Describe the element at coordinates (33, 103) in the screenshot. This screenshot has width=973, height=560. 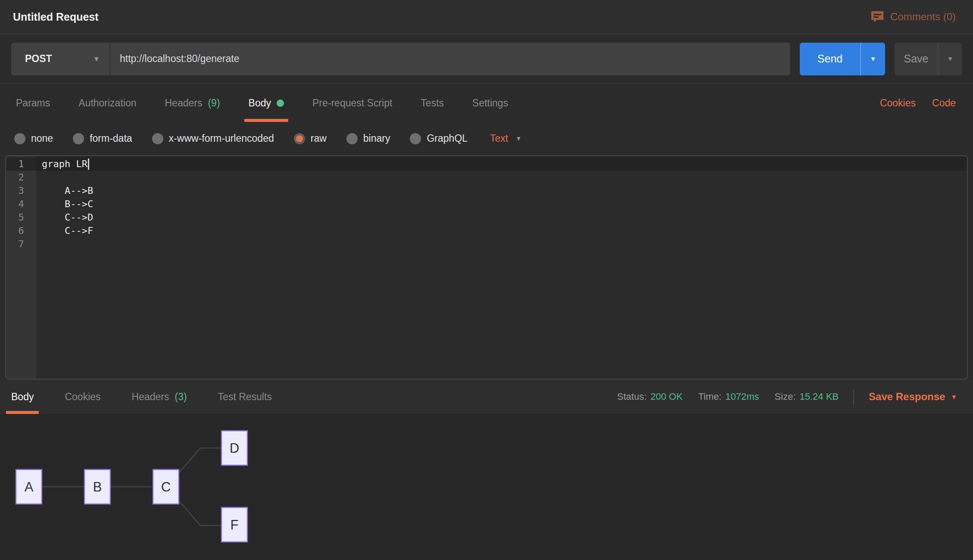
I see `tab-label: Params` at that location.